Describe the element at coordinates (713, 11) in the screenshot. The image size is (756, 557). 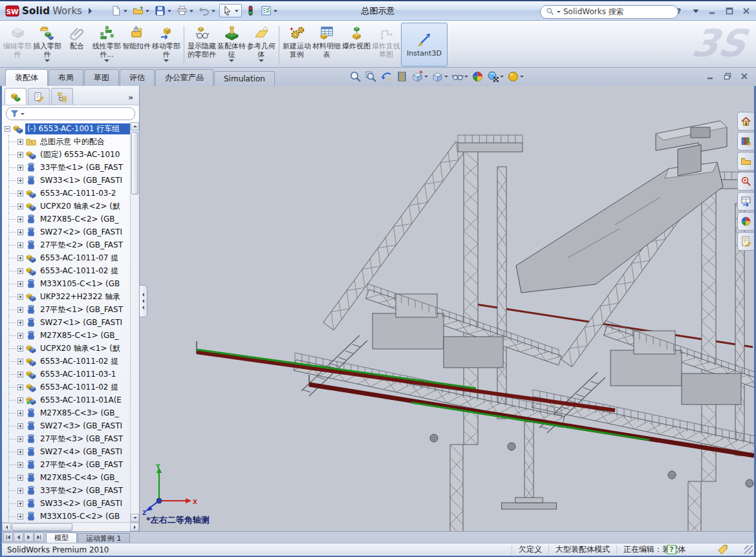
I see `minimize-button` at that location.